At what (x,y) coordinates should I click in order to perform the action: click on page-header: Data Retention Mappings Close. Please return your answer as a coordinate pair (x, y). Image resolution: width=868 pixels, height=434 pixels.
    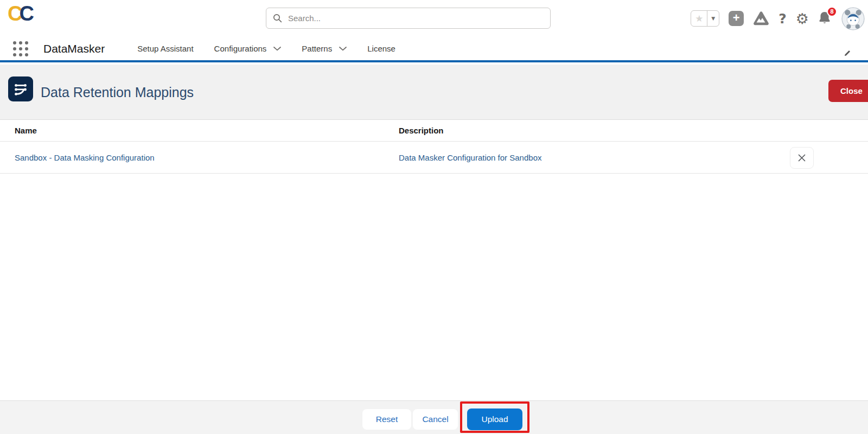
    Looking at the image, I should click on (434, 92).